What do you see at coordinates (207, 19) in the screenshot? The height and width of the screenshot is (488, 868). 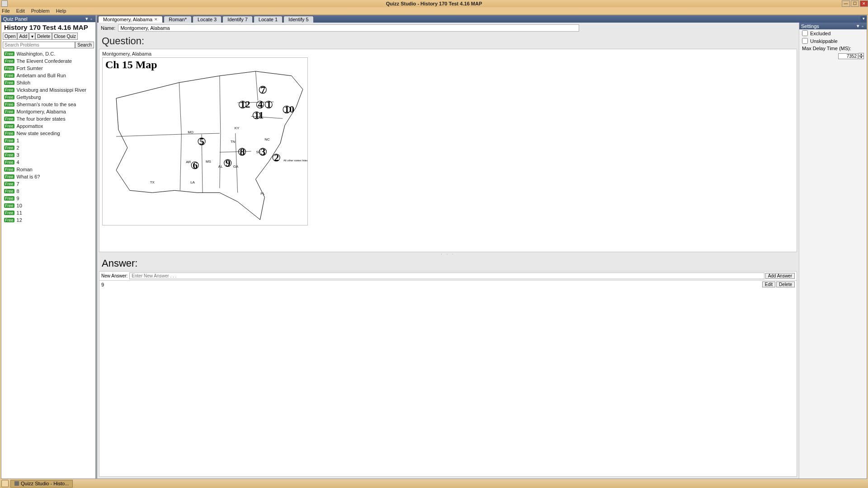 I see `tab: Locate 3` at bounding box center [207, 19].